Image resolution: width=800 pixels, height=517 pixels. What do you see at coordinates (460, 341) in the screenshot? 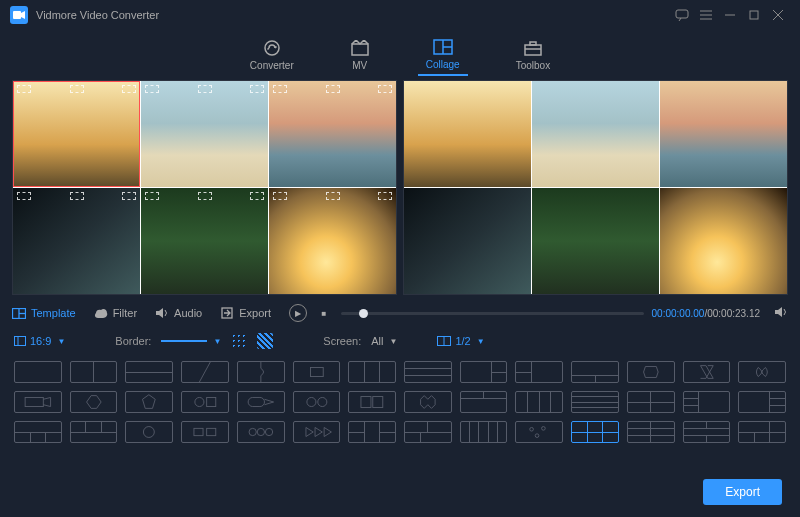
I see `split-selector: 1/2 ▼` at bounding box center [460, 341].